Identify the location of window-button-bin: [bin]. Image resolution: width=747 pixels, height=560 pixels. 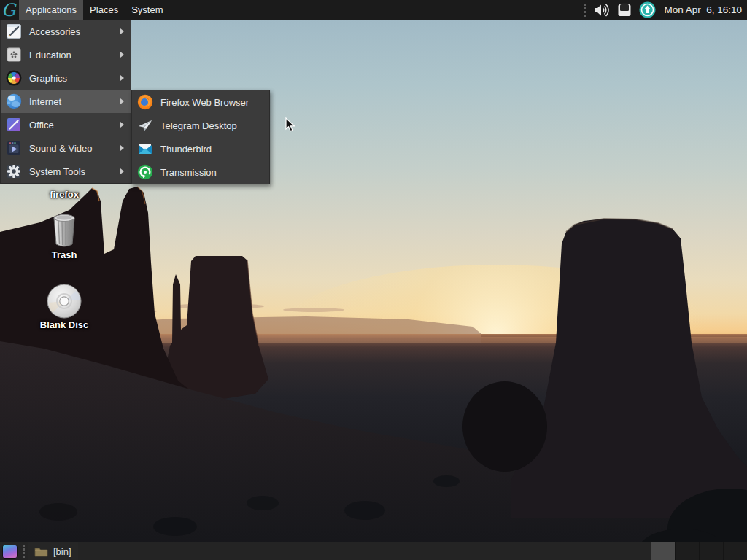
(53, 551).